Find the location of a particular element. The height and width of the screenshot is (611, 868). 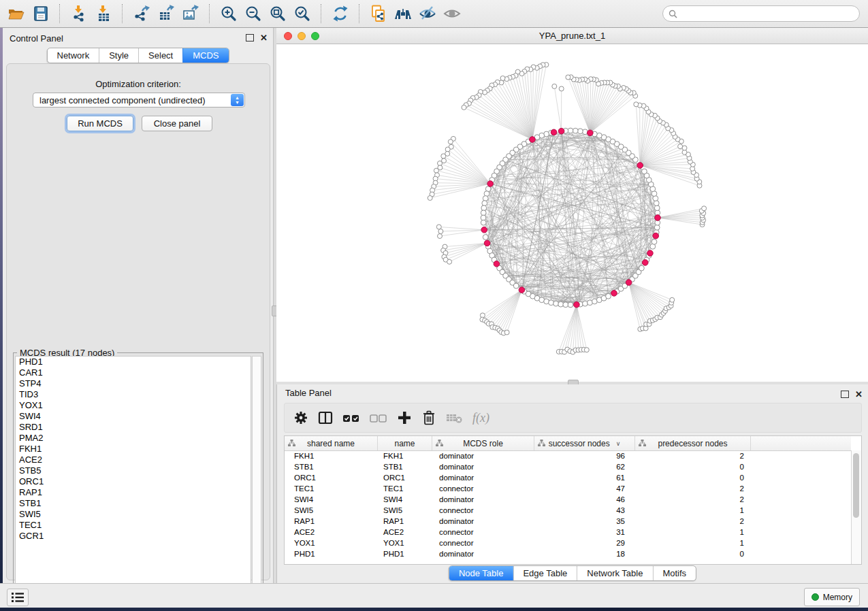

table-row: STB1STB1dominator620 is located at coordinates (568, 467).